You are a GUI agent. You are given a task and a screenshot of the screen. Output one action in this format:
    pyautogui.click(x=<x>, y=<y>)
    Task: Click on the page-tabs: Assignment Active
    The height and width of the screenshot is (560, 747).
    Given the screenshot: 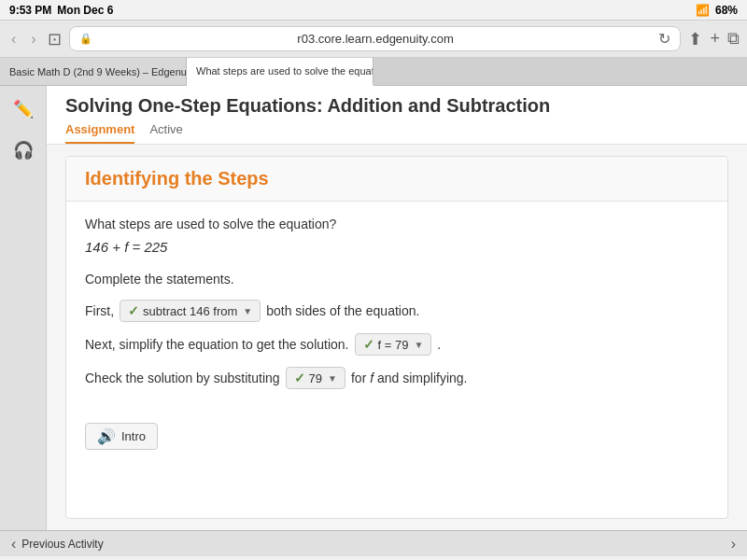 What is the action you would take?
    pyautogui.click(x=397, y=133)
    